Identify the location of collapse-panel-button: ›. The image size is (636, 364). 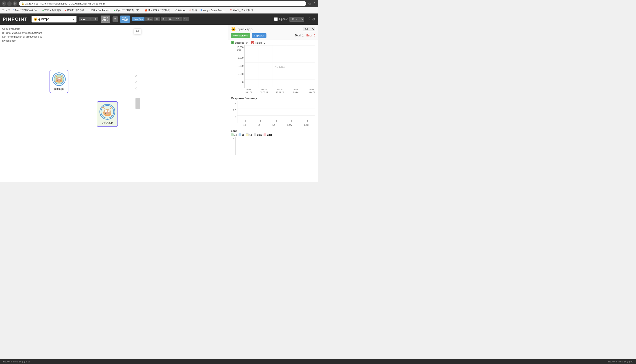
(138, 104).